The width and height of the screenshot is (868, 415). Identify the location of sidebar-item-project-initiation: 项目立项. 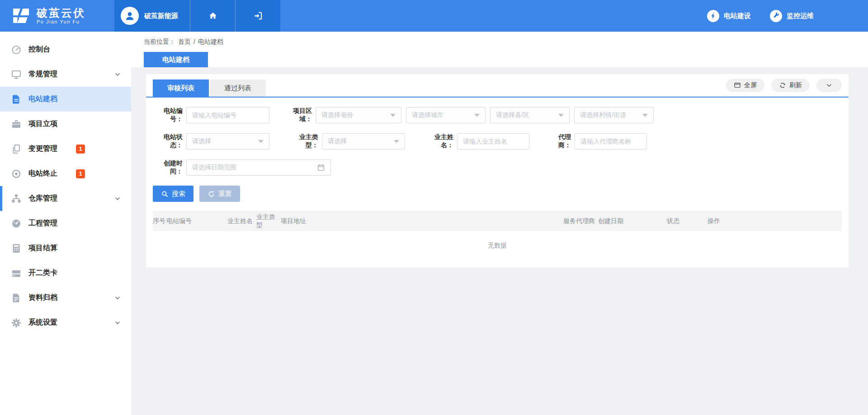
(66, 124).